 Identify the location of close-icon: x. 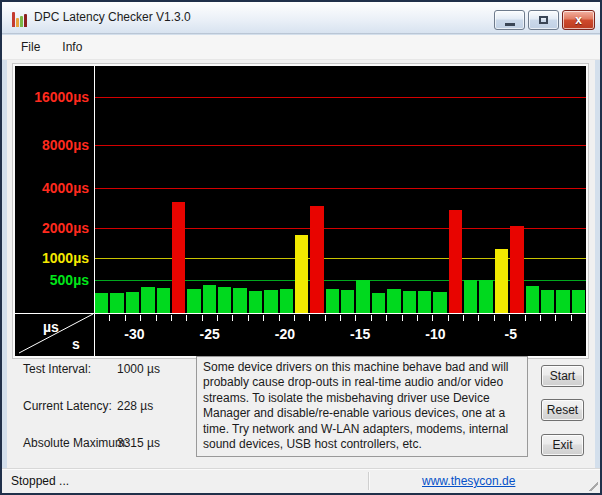
(578, 20).